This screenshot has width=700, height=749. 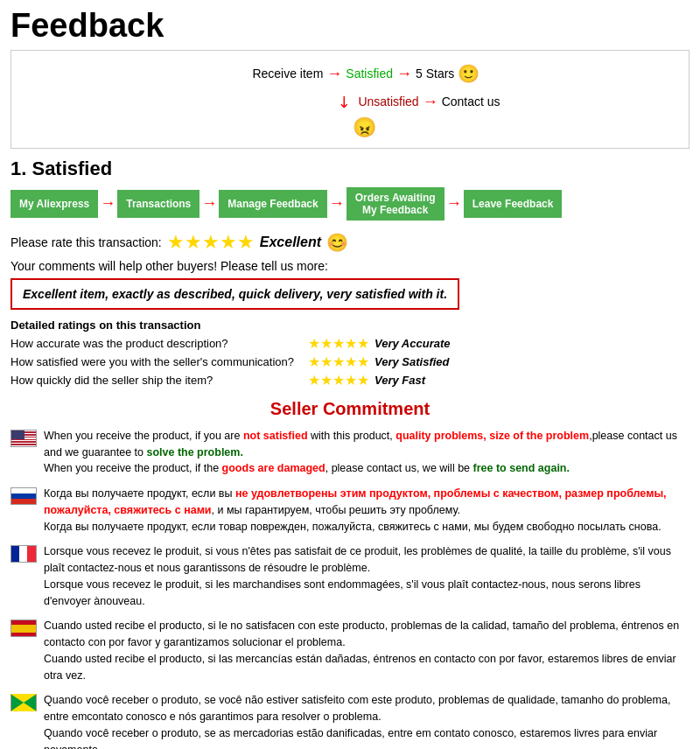 What do you see at coordinates (274, 468) in the screenshot?
I see `highlight-goods-damaged: goods are damaged` at bounding box center [274, 468].